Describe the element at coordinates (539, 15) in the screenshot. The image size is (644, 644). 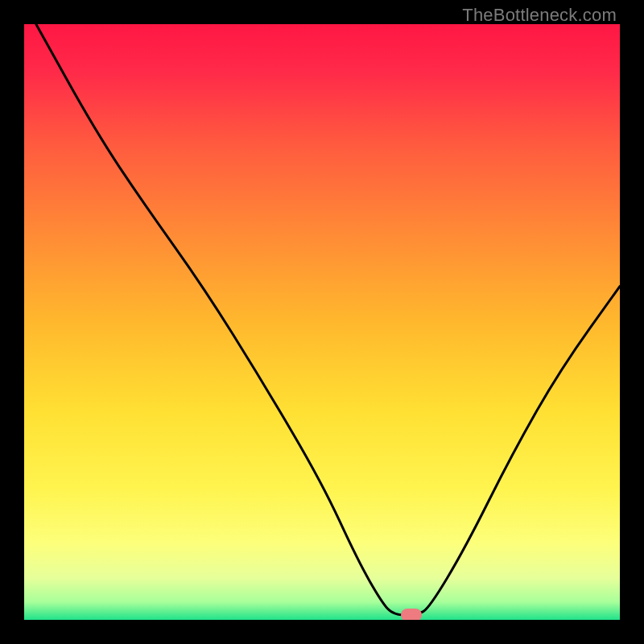
I see `watermark-text: TheBottleneck.com` at that location.